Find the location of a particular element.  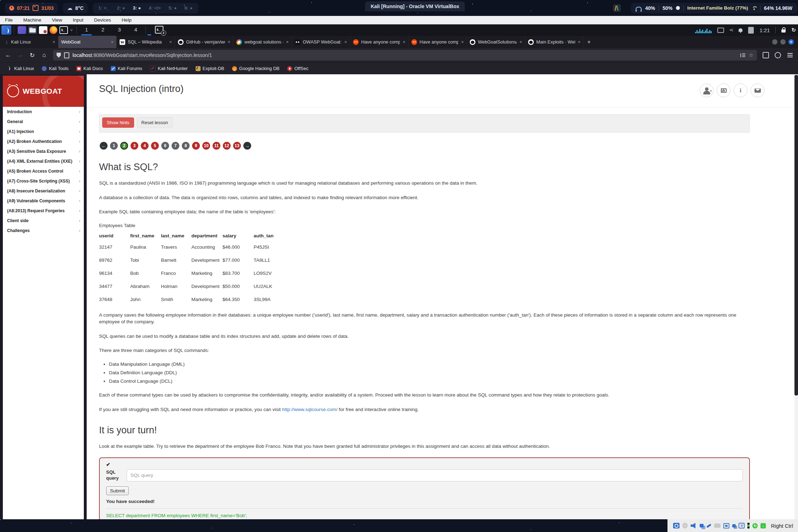

file-manager-icon is located at coordinates (33, 30).